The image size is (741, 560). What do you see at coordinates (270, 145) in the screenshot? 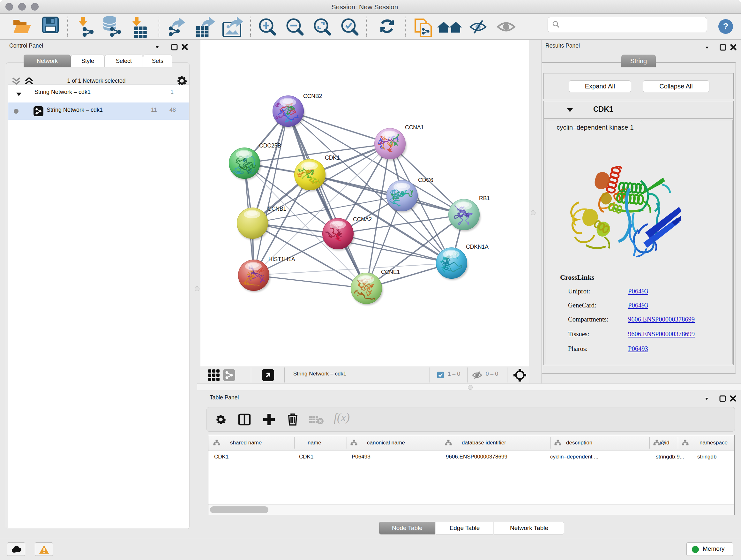
I see `svg-text: CDC25B` at bounding box center [270, 145].